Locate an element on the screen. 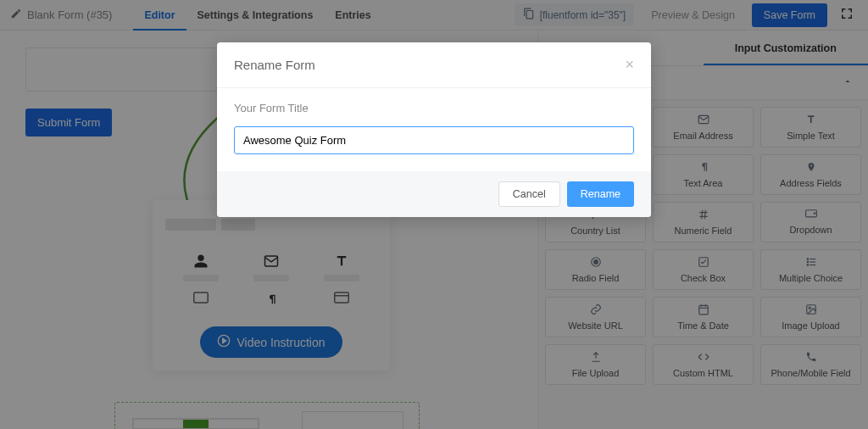 The image size is (868, 429). rename-button: Rename is located at coordinates (600, 194).